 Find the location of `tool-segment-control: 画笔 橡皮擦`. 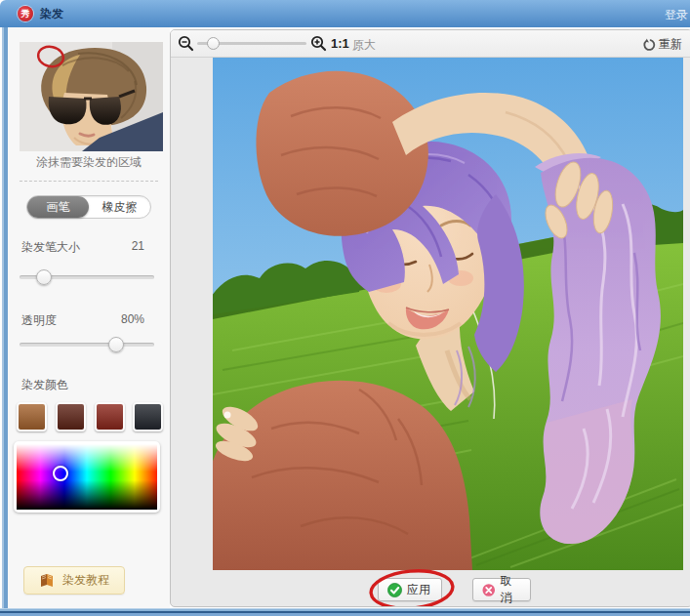

tool-segment-control: 画笔 橡皮擦 is located at coordinates (89, 207).